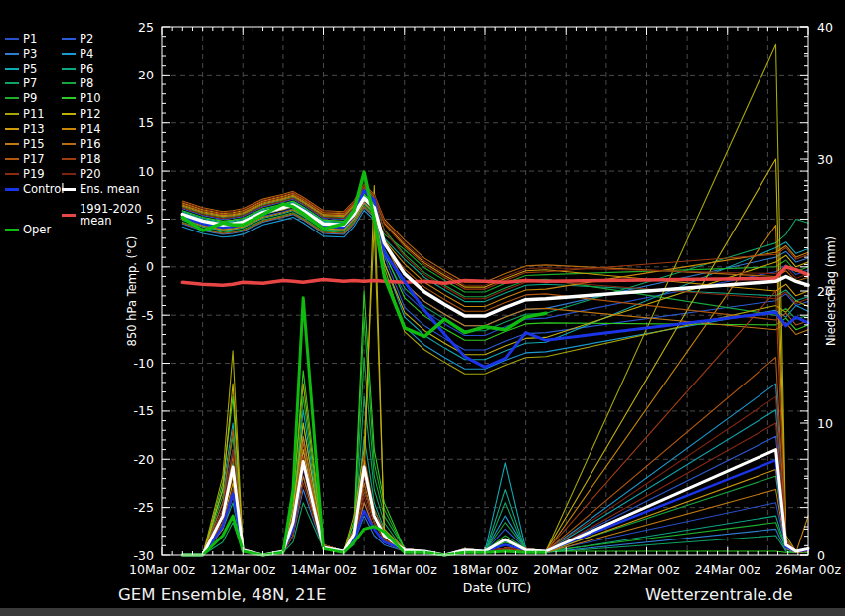 Image resolution: width=845 pixels, height=616 pixels. Describe the element at coordinates (485, 570) in the screenshot. I see `x-tick-label: 18Mar 00z` at that location.